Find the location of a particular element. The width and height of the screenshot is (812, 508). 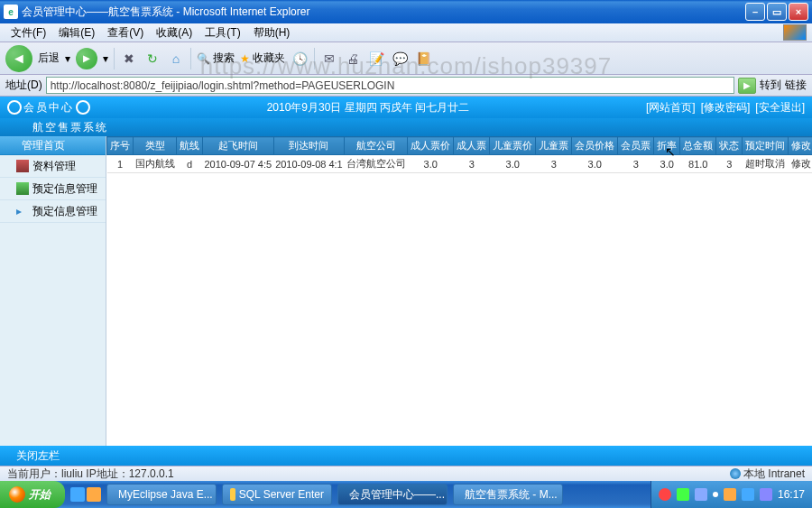

go-button: ▶ is located at coordinates (747, 86).